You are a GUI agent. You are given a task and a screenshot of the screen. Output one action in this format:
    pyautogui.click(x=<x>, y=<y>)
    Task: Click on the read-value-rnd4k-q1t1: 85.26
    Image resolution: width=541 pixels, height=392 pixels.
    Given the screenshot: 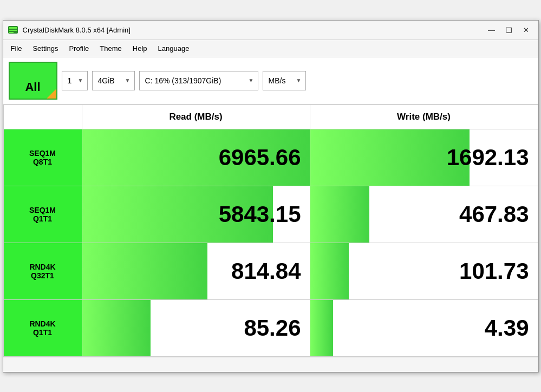 What is the action you would take?
    pyautogui.click(x=272, y=328)
    